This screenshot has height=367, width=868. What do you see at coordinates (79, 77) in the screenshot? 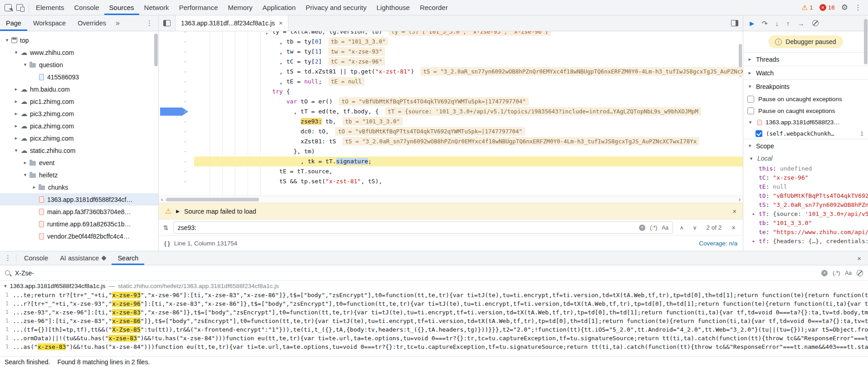
I see `tree-item-415586093: 415586093` at bounding box center [79, 77].